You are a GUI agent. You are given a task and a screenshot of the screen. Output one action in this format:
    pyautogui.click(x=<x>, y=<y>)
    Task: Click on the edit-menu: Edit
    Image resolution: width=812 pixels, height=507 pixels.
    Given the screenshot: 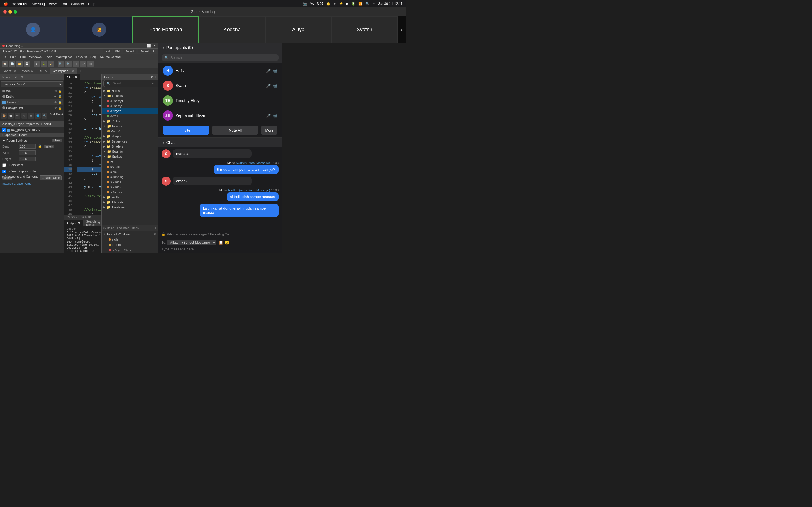 What is the action you would take?
    pyautogui.click(x=64, y=4)
    